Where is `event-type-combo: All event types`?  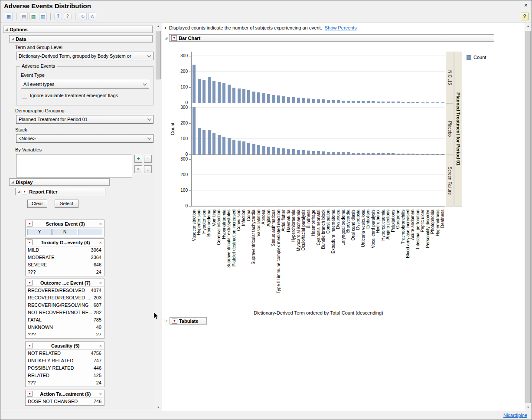
event-type-combo: All event types is located at coordinates (85, 84).